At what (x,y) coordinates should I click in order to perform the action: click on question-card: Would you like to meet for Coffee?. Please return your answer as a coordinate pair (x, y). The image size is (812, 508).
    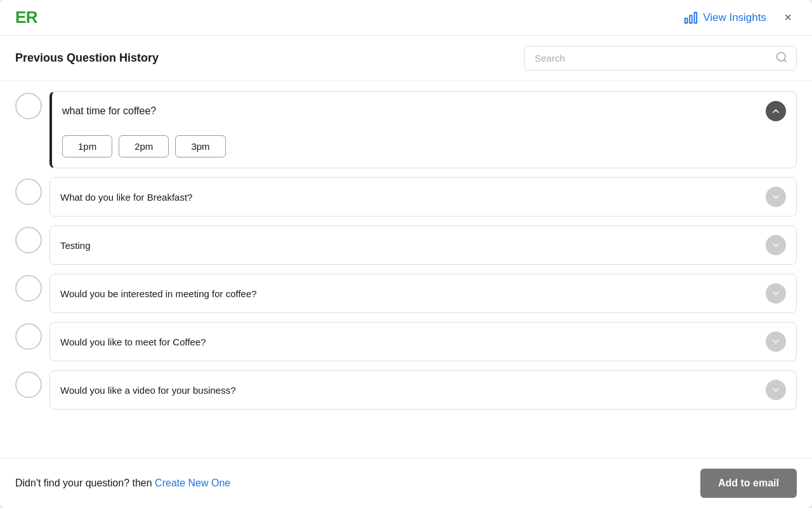
    Looking at the image, I should click on (423, 342).